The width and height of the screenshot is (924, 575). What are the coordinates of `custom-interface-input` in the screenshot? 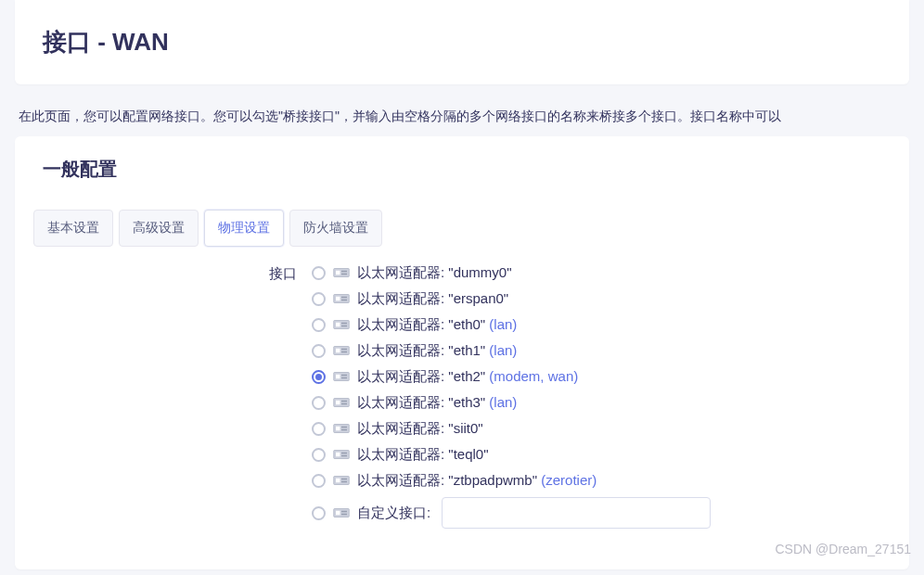 It's located at (576, 513).